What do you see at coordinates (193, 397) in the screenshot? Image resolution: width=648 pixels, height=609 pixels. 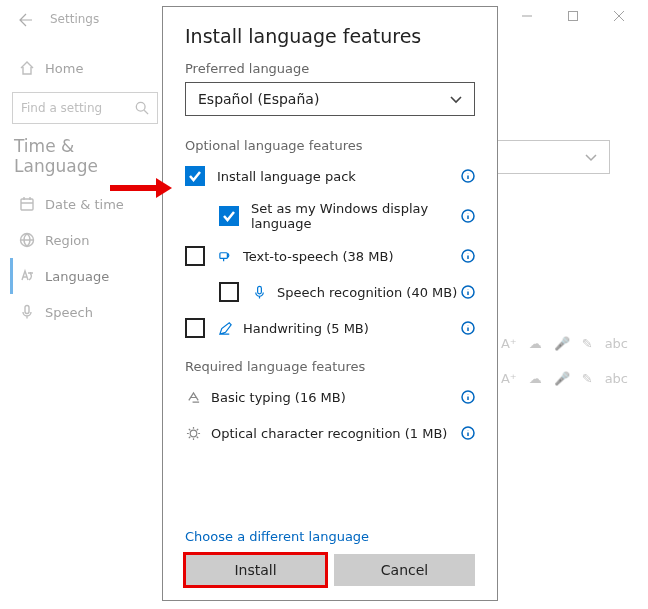 I see `keyboard-icon` at bounding box center [193, 397].